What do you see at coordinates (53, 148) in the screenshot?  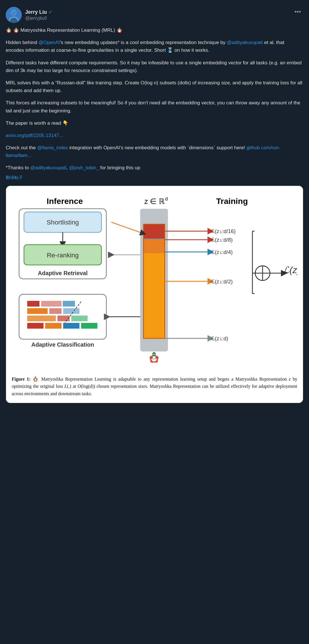 I see `mention-llama-index: @llama_index` at bounding box center [53, 148].